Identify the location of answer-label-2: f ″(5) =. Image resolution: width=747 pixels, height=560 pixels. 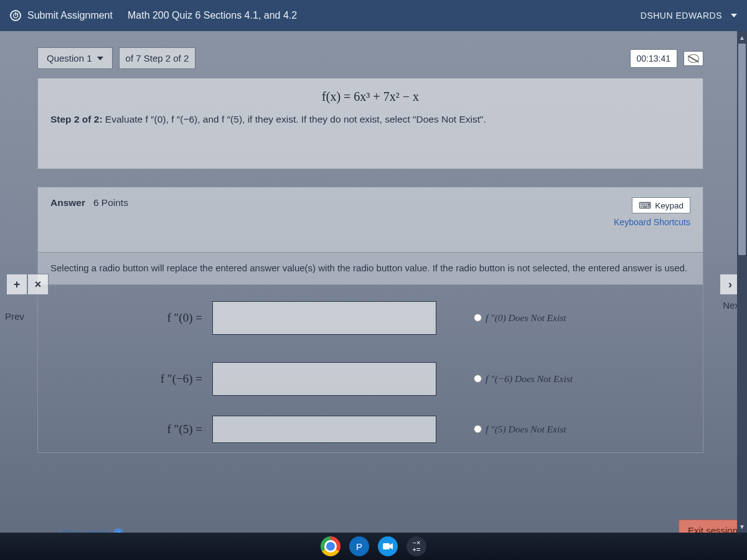
(125, 429).